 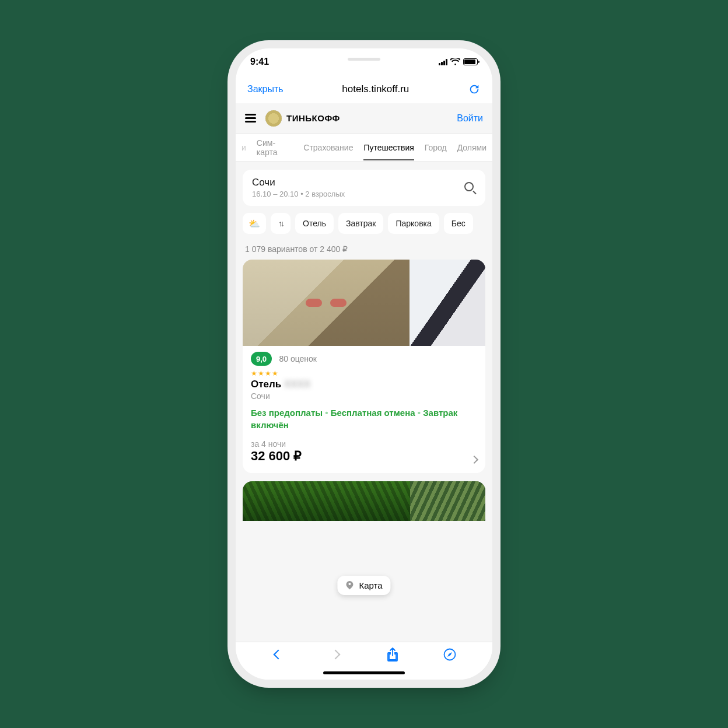 I want to click on tab-item: Страхование, so click(x=328, y=148).